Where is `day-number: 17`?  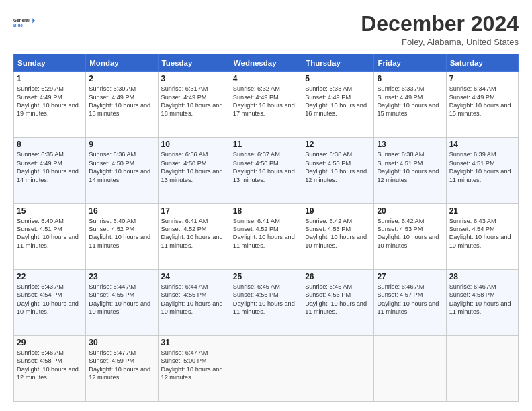 day-number: 17 is located at coordinates (194, 211).